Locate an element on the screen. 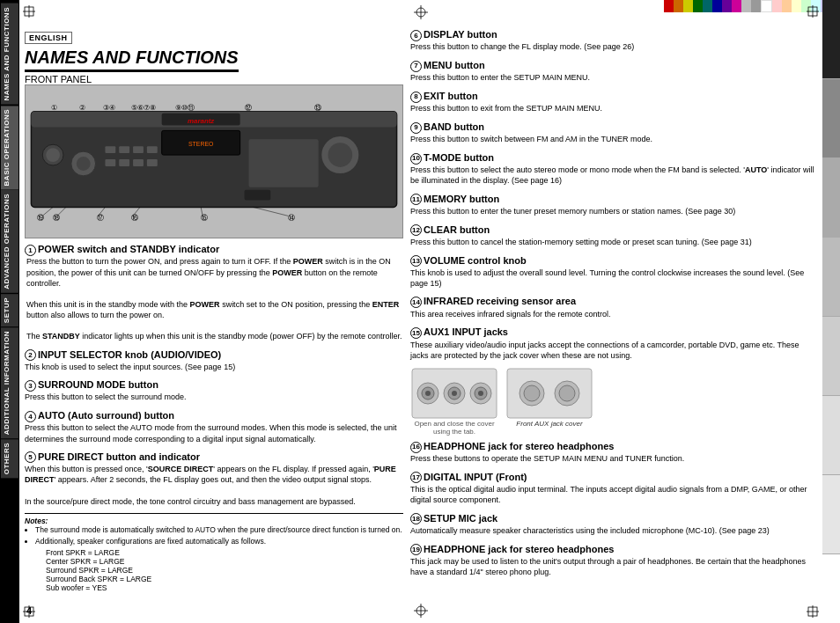  svg-text: ⑨⑩⑪ is located at coordinates (185, 107).